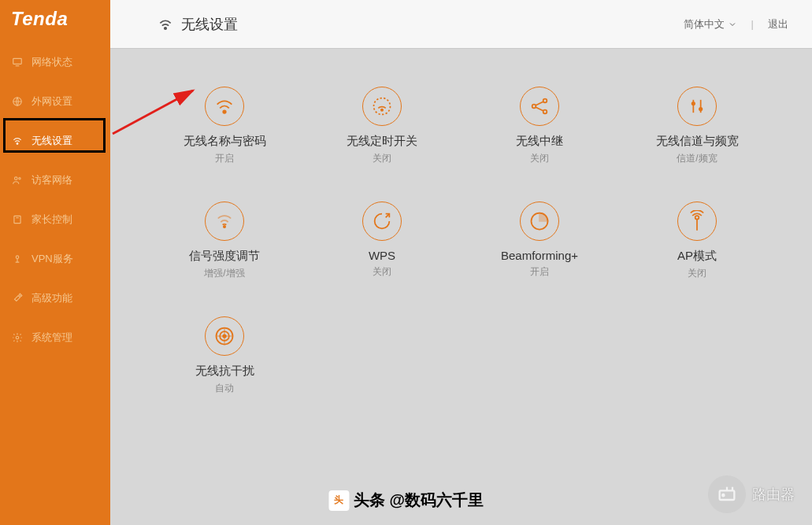  Describe the element at coordinates (697, 106) in the screenshot. I see `channel-icon` at that location.